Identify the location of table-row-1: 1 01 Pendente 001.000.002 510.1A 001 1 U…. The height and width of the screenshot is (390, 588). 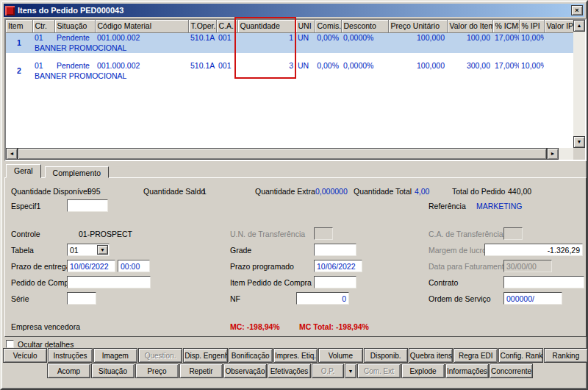
(290, 38).